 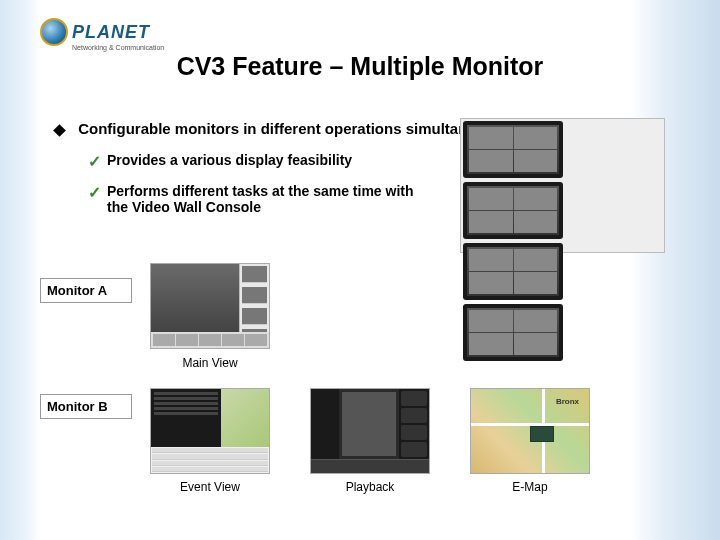 What do you see at coordinates (530, 431) in the screenshot?
I see `thumb-emap: Bronx` at bounding box center [530, 431].